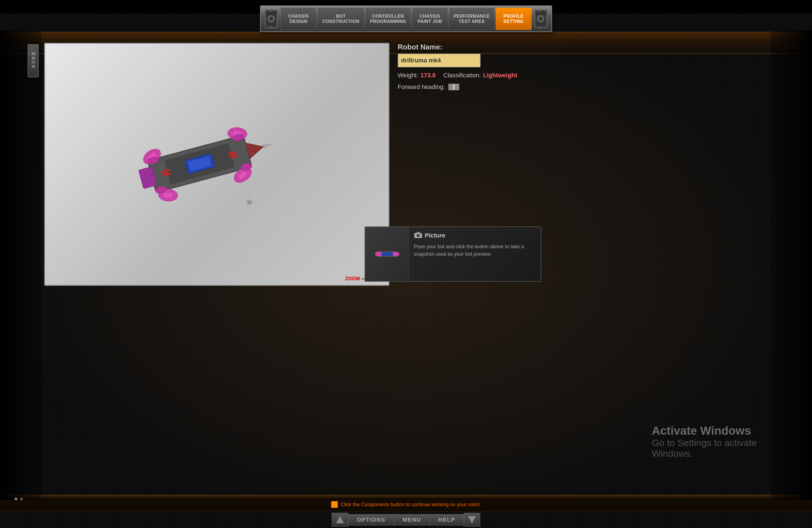 Image resolution: width=812 pixels, height=528 pixels. Describe the element at coordinates (453, 254) in the screenshot. I see `picture-panel: Picture Pose your bot and click the butt…` at that location.